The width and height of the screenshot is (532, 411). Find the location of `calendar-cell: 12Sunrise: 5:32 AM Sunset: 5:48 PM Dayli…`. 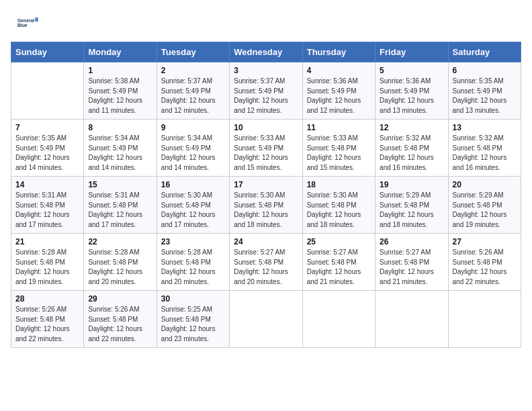

calendar-cell: 12Sunrise: 5:32 AM Sunset: 5:48 PM Dayli… is located at coordinates (412, 148).